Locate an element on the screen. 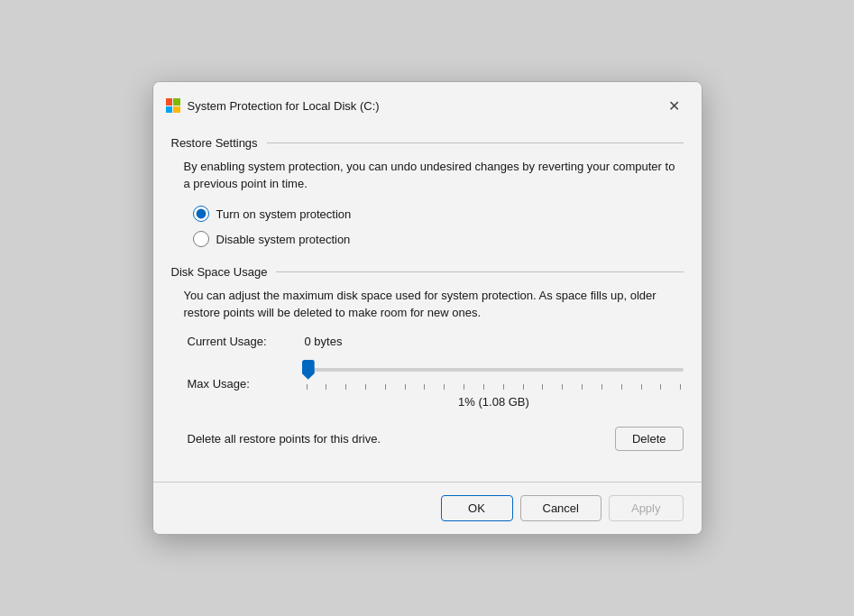  delete-label: Delete all restore points for this drive… is located at coordinates (285, 438).